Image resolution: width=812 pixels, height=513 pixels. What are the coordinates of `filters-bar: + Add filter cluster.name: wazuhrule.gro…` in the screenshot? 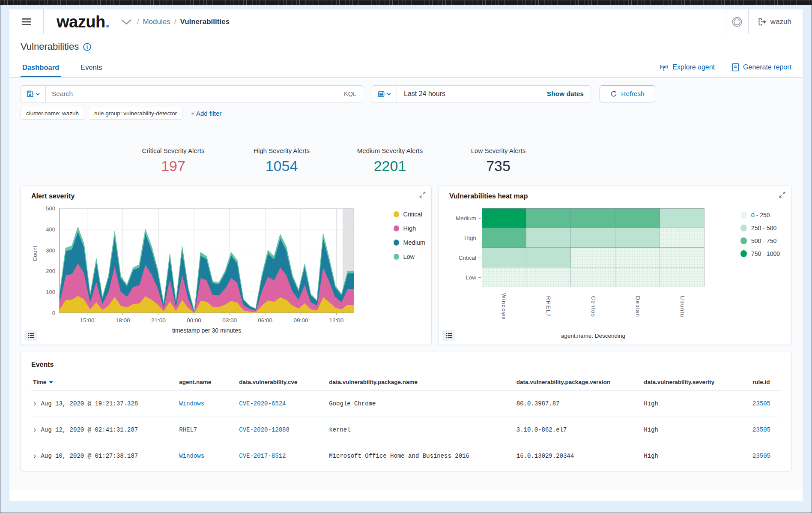 It's located at (406, 113).